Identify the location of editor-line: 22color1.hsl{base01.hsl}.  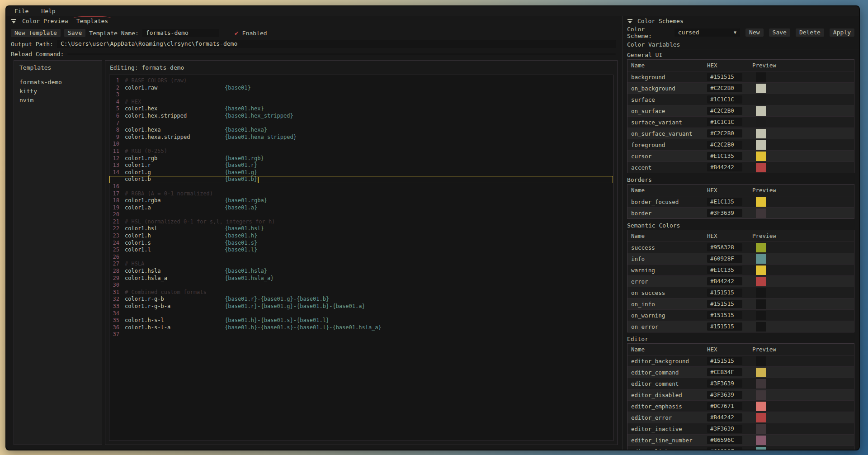
(361, 229).